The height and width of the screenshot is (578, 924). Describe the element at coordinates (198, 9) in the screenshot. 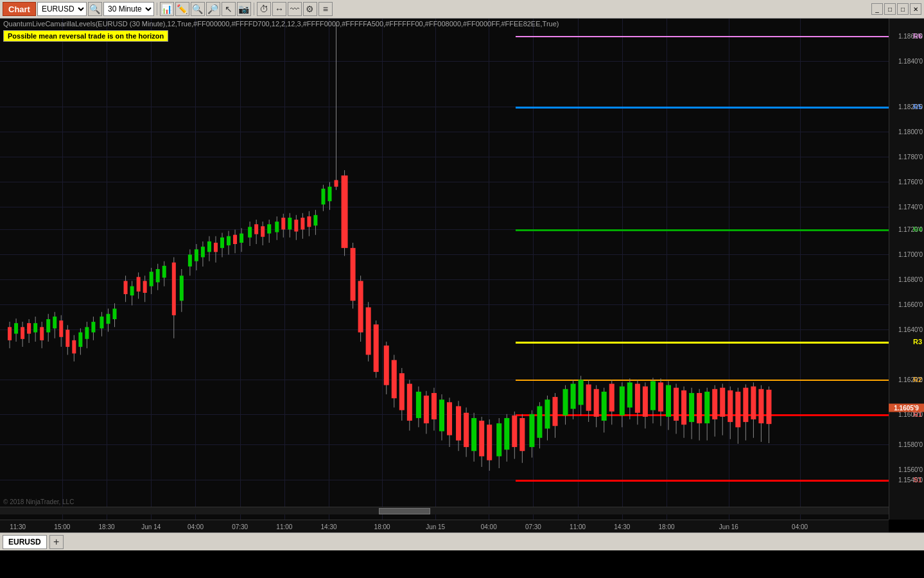

I see `zoom-in-icon: 🔍` at that location.